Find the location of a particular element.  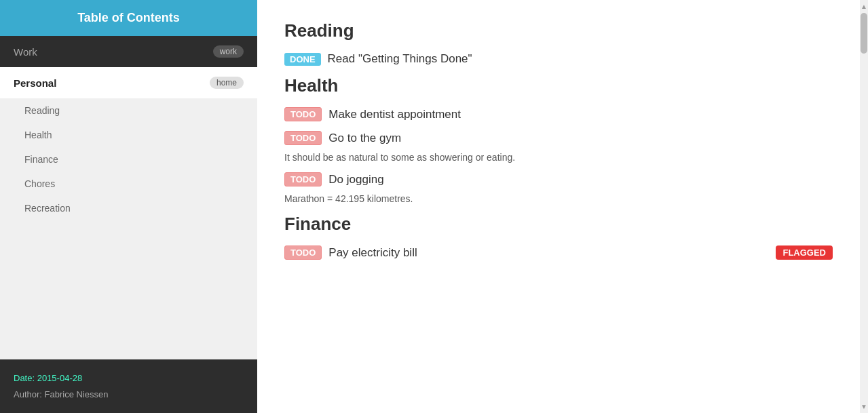

task-row: TODO Do jogging is located at coordinates (559, 179).